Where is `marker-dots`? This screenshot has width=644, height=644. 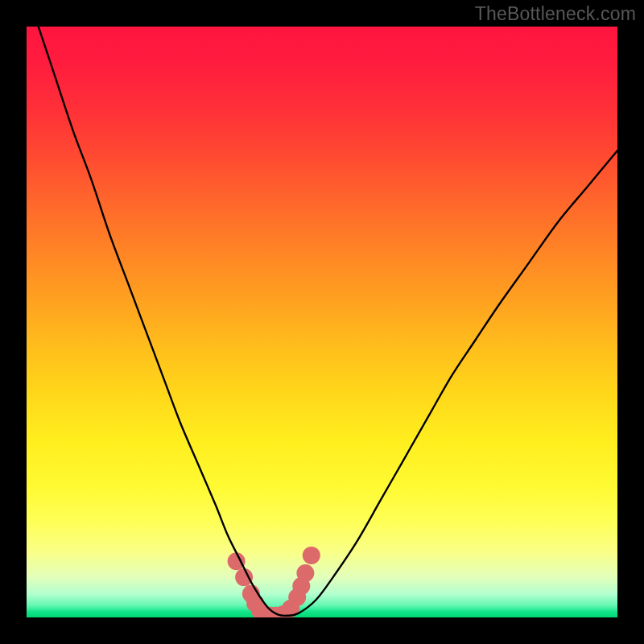 marker-dots is located at coordinates (274, 582).